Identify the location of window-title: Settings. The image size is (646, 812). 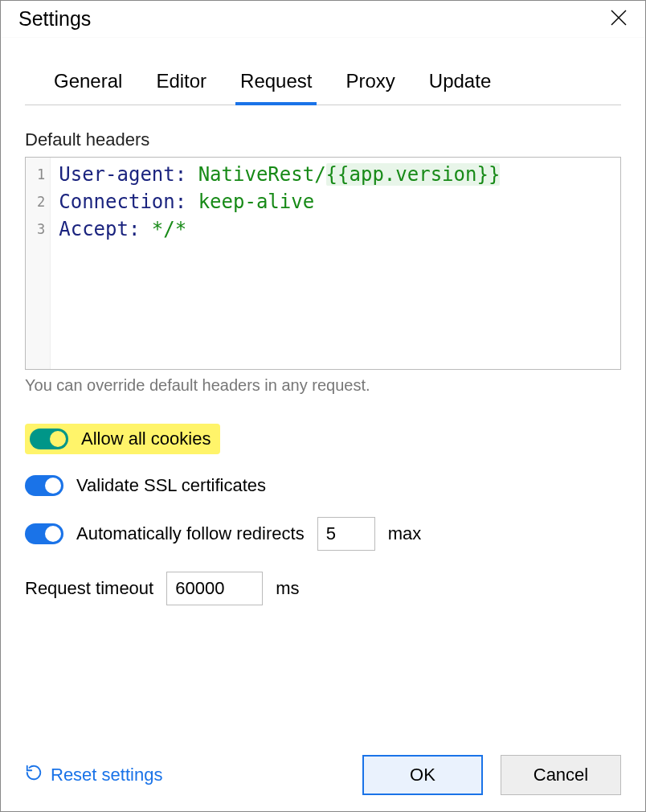
(55, 19).